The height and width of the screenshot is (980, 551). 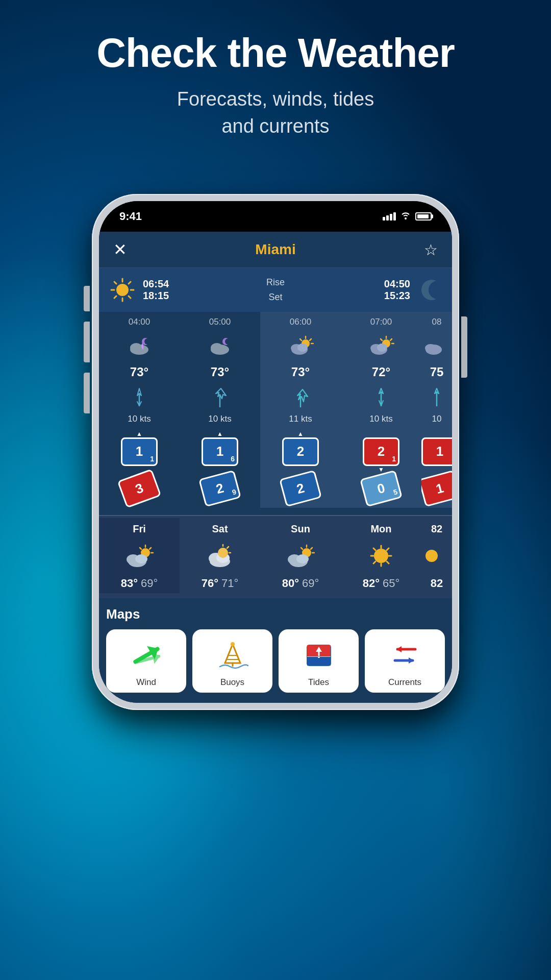 What do you see at coordinates (233, 661) in the screenshot?
I see `map-card-buoys: Buoys` at bounding box center [233, 661].